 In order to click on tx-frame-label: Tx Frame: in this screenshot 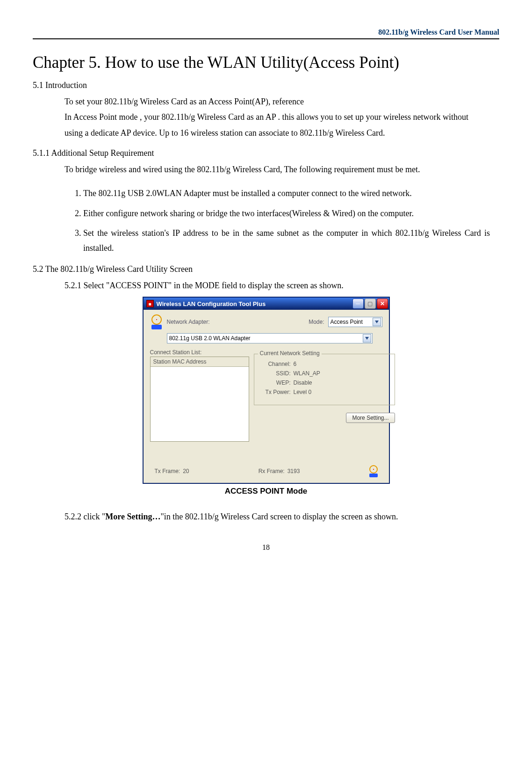, I will do `click(167, 471)`.